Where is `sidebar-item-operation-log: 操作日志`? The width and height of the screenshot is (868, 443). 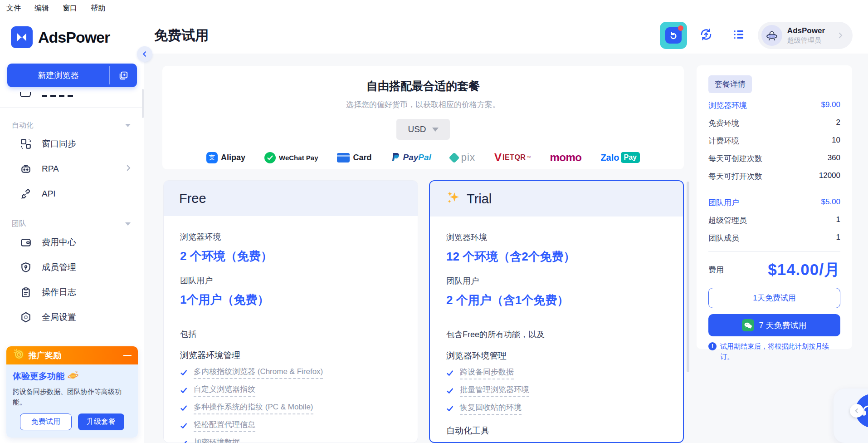
sidebar-item-operation-log: 操作日志 is located at coordinates (72, 292).